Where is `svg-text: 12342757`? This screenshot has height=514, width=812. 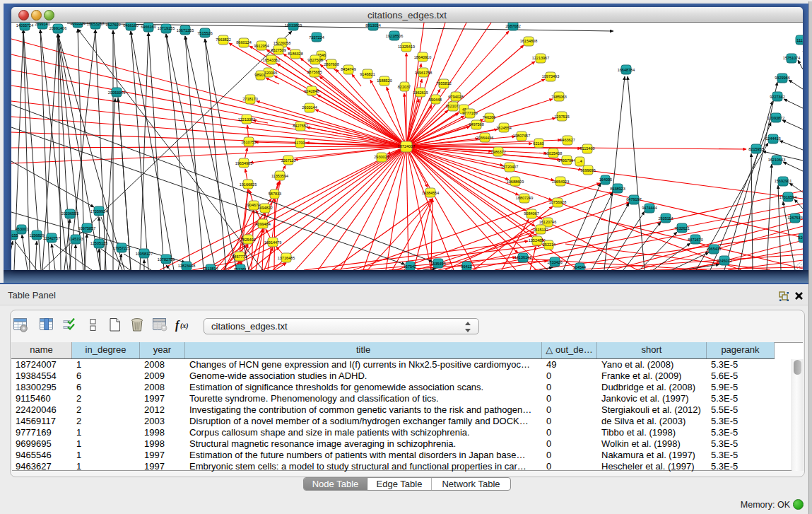 svg-text: 12342757 is located at coordinates (52, 238).